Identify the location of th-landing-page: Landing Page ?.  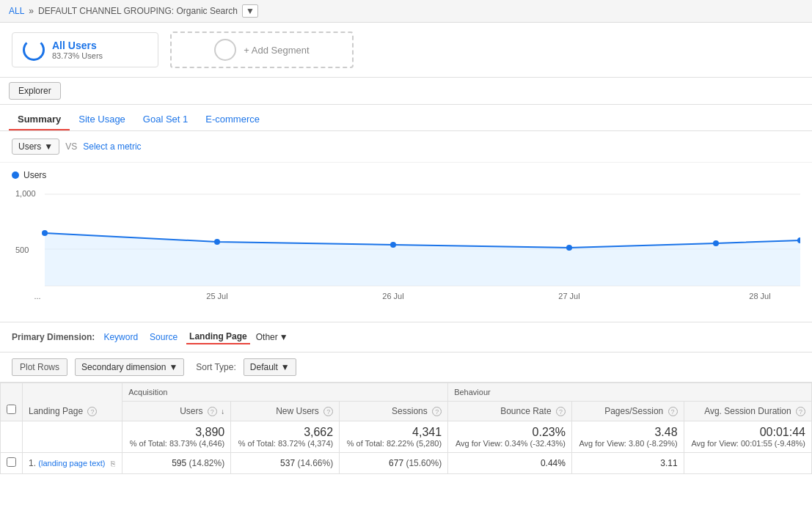
(73, 402).